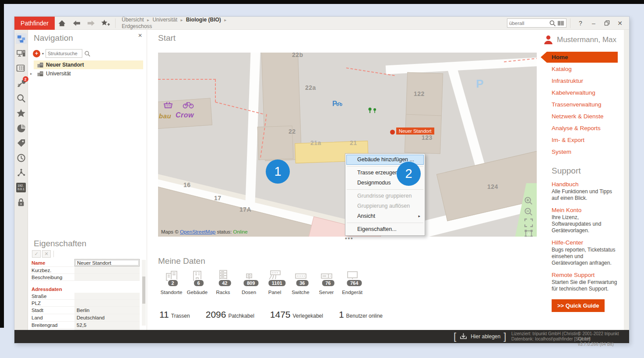 The width and height of the screenshot is (644, 358). Describe the element at coordinates (21, 202) in the screenshot. I see `rail-security-button` at that location.